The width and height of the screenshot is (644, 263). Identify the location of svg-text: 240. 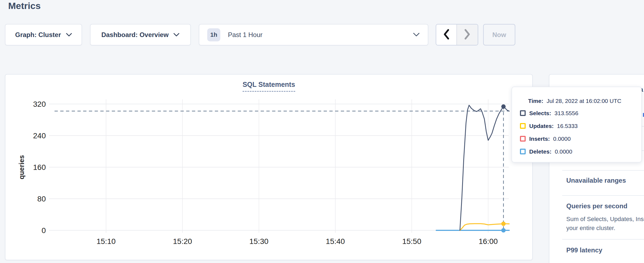
(39, 136).